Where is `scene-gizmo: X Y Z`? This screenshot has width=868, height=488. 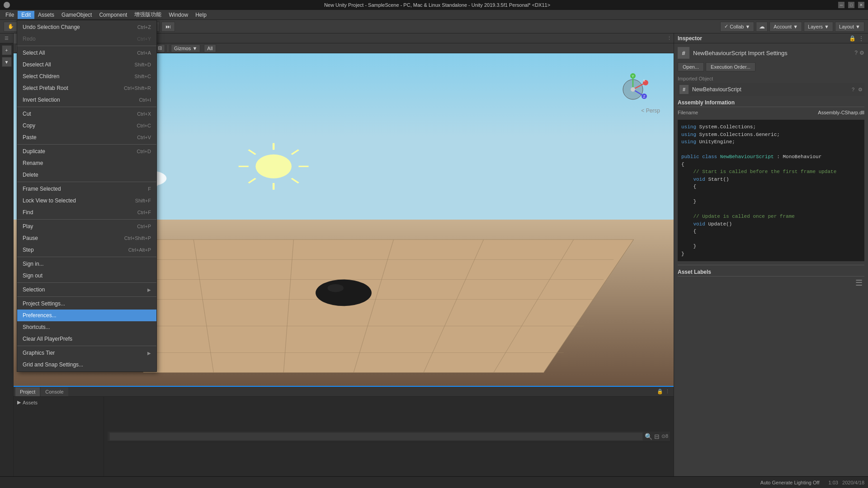 scene-gizmo: X Y Z is located at coordinates (633, 89).